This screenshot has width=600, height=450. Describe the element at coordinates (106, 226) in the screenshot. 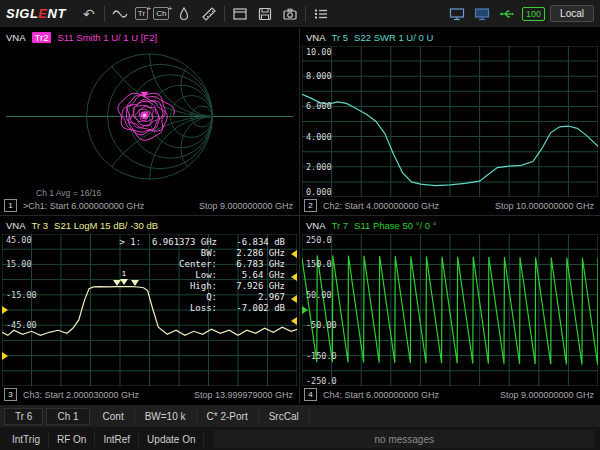

I see `trace-title: S21 LogM 15 dB/ -30 dB` at that location.